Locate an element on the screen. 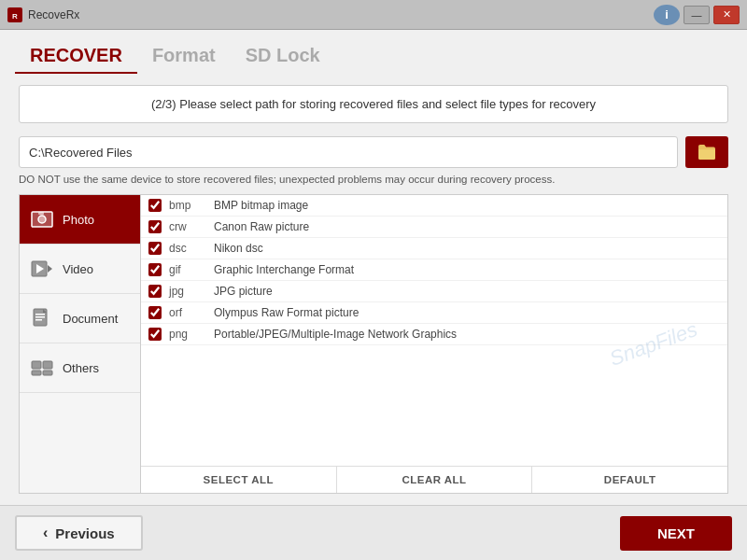 The height and width of the screenshot is (560, 747). tab-recover: RECOVER is located at coordinates (77, 56).